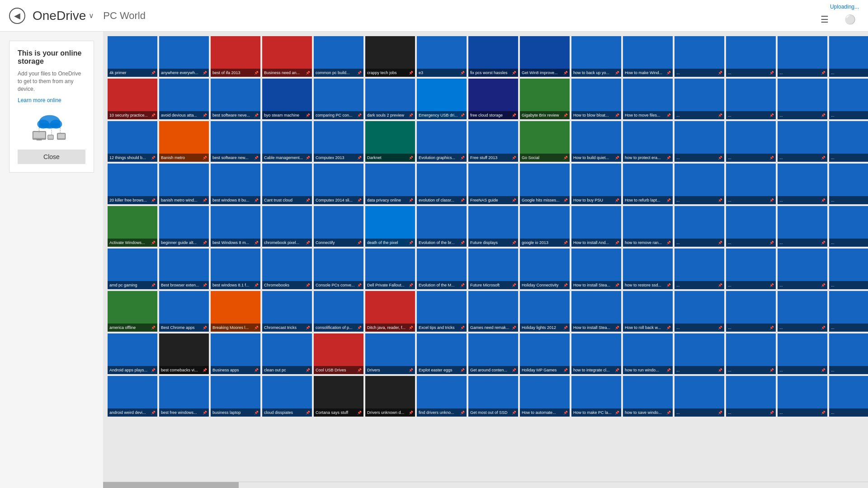  What do you see at coordinates (132, 354) in the screenshot?
I see `tile-item: Android apps plays...📌` at bounding box center [132, 354].